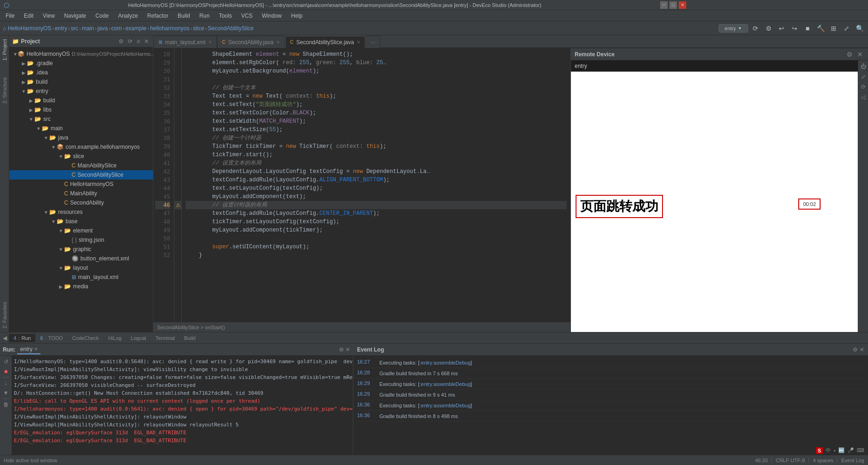 Image resolution: width=868 pixels, height=465 pixels. What do you see at coordinates (247, 16) in the screenshot?
I see `menu-vcs: VCS` at bounding box center [247, 16].